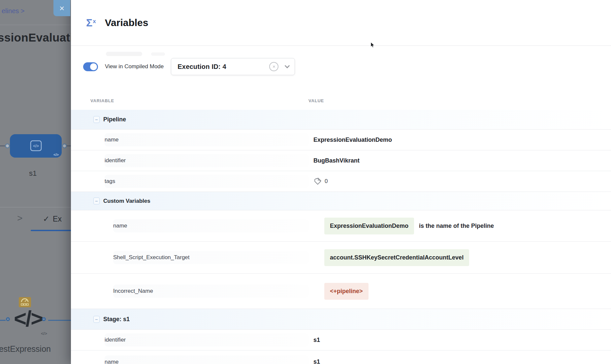 The height and width of the screenshot is (364, 611). What do you see at coordinates (20, 218) in the screenshot?
I see `chevron-right-icon: >` at bounding box center [20, 218].